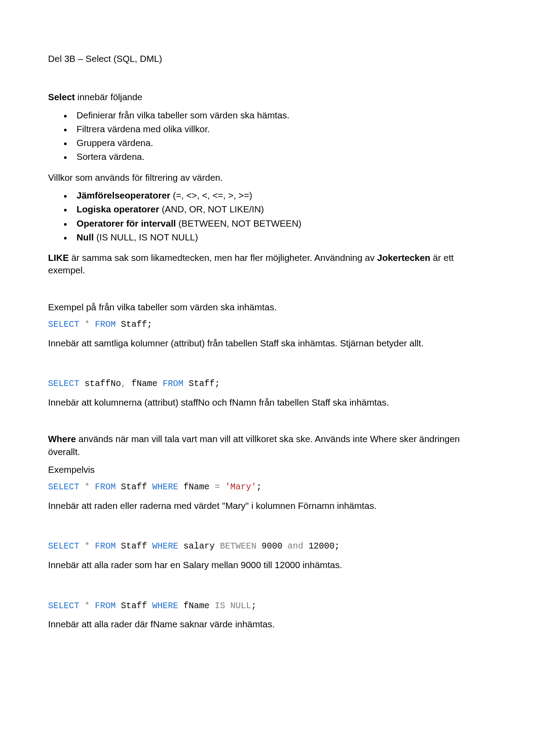  Describe the element at coordinates (218, 487) in the screenshot. I see `kw-eq: =` at that location.